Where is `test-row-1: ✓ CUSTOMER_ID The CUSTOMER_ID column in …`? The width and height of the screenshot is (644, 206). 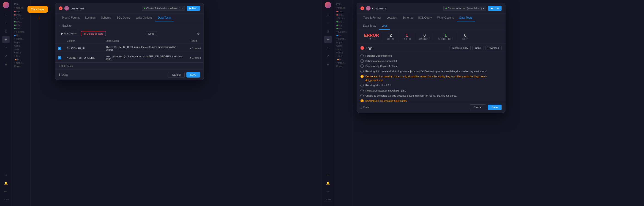
test-row-1: ✓ CUSTOMER_ID The CUSTOMER_ID column in … is located at coordinates (130, 49).